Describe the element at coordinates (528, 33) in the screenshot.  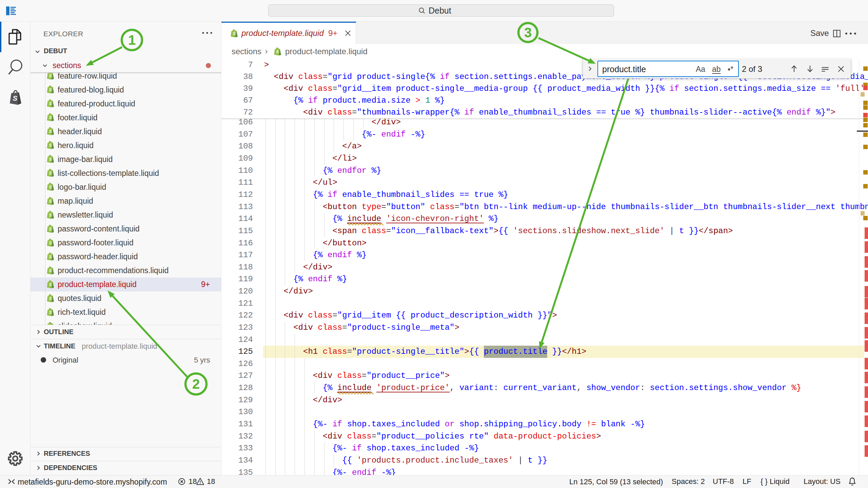
I see `svg-text: 3` at that location.